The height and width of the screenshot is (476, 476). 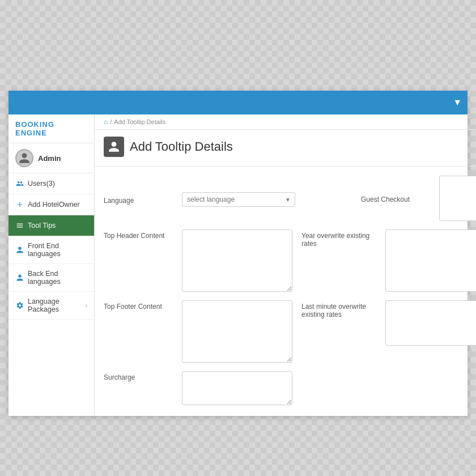 I want to click on top-footer-label: Top Footer Content, so click(x=141, y=305).